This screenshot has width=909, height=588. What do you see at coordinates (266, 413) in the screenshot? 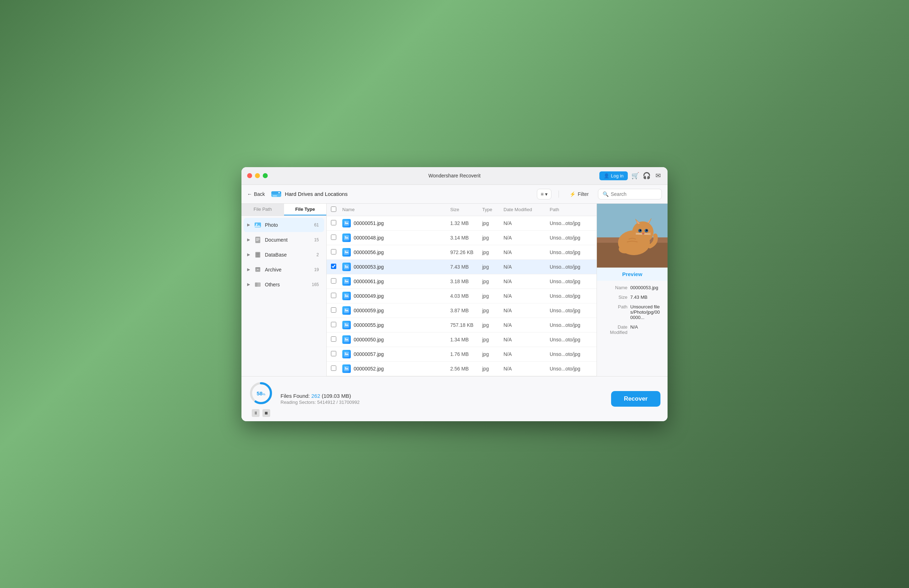
I see `stop-button: ⏹` at bounding box center [266, 413].